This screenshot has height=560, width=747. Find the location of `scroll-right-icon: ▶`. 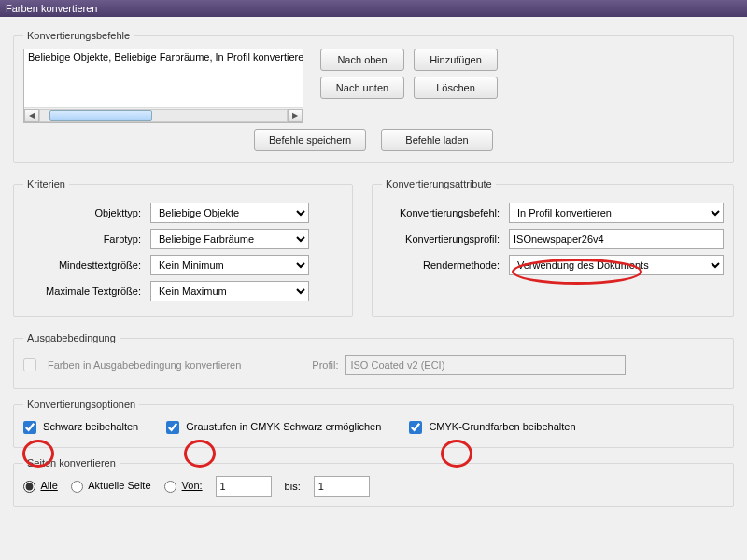

scroll-right-icon: ▶ is located at coordinates (295, 116).